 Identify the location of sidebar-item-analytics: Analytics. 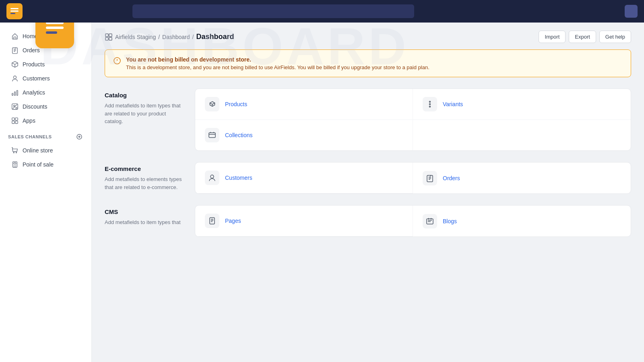
(46, 93).